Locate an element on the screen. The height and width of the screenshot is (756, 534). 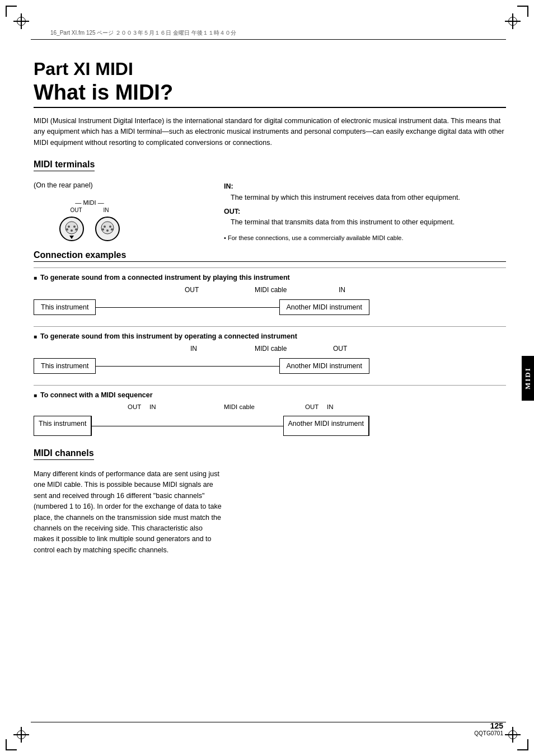
in-label: IN: is located at coordinates (228, 186).